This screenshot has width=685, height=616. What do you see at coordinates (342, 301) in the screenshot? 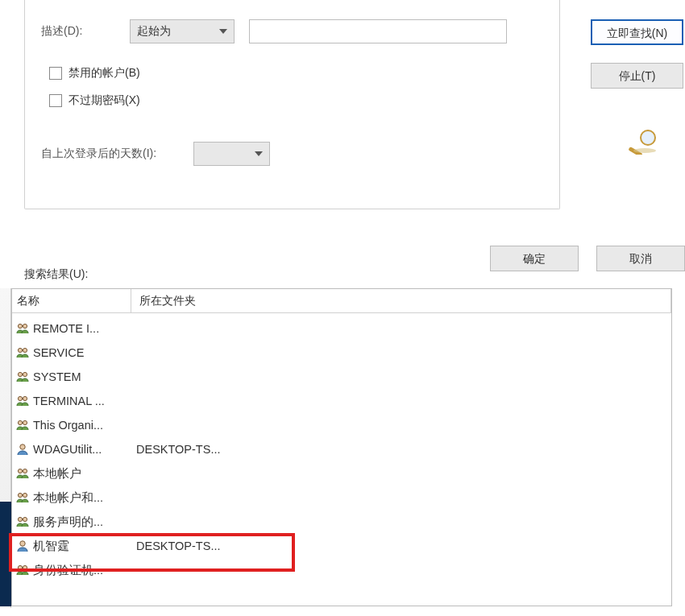
I see `results-header: 名称 所在文件夹` at bounding box center [342, 301].